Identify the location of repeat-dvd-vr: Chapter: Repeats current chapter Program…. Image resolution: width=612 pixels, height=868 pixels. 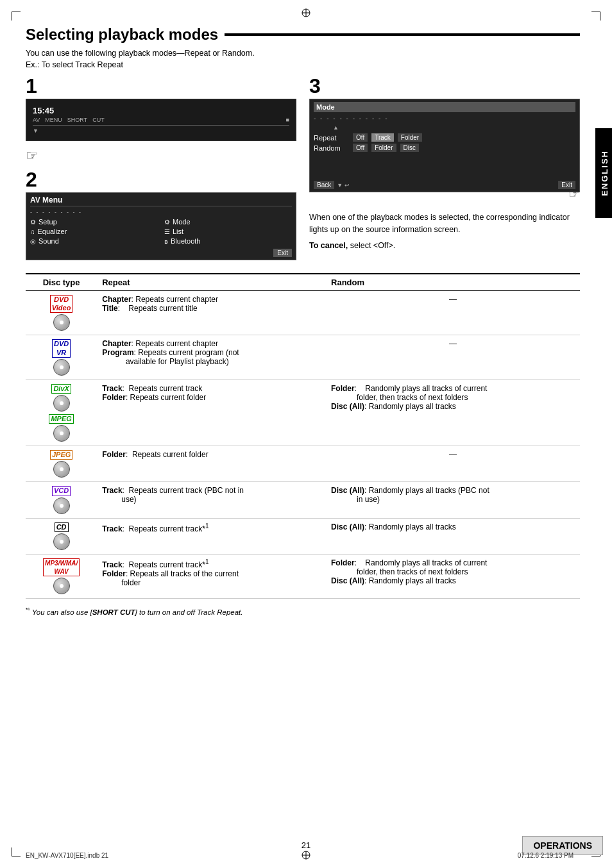
(212, 358).